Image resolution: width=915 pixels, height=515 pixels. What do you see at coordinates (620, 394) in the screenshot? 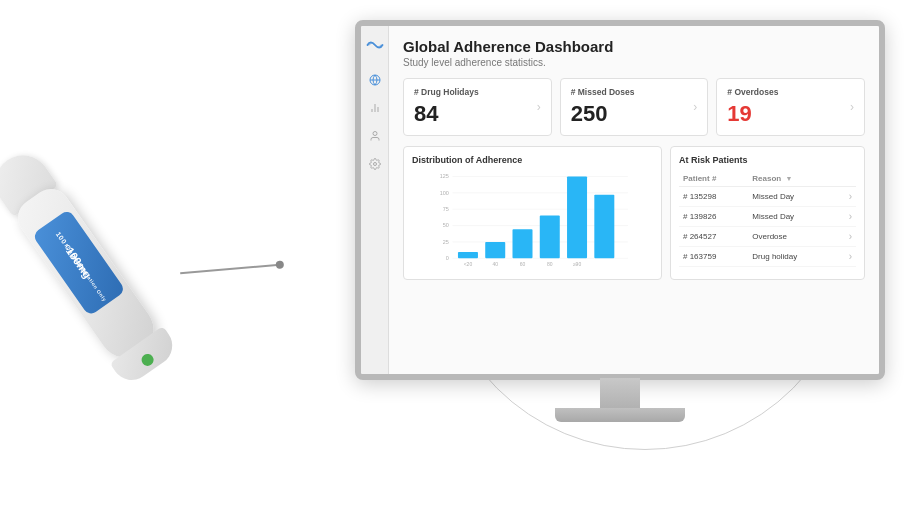
I see `monitor-stand-neck` at bounding box center [620, 394].